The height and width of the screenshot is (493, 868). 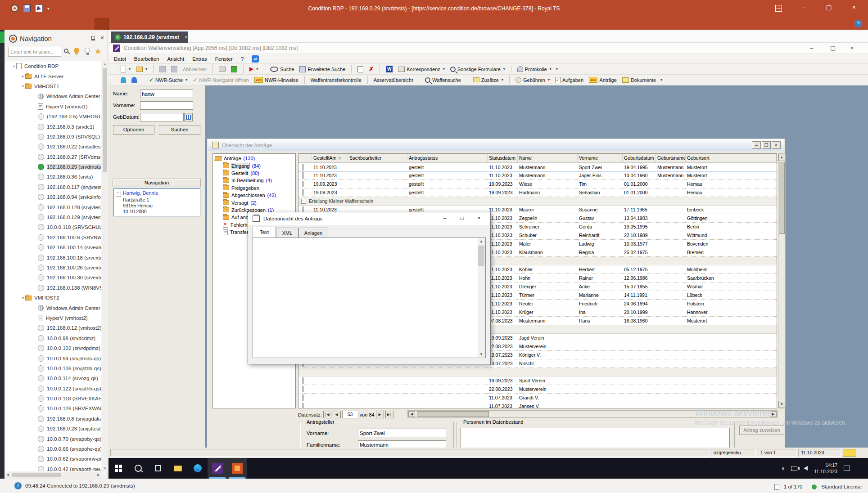 I want to click on folder-tree-item: In Bearbeitung (4), so click(x=254, y=180).